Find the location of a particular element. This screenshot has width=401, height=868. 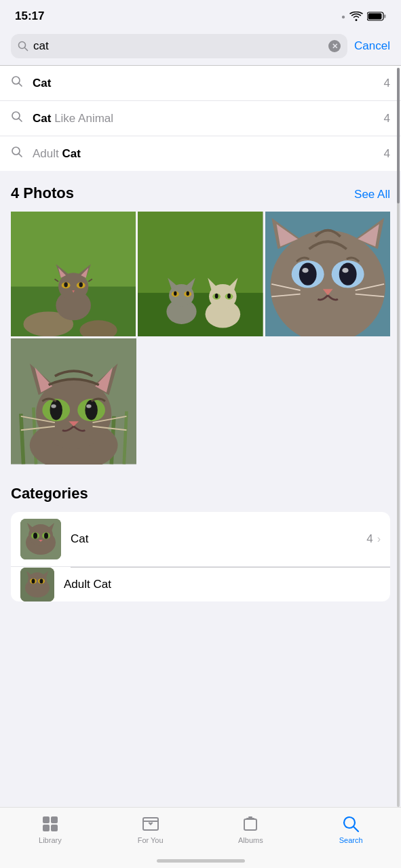

tab-albums-label: Albums is located at coordinates (251, 840).